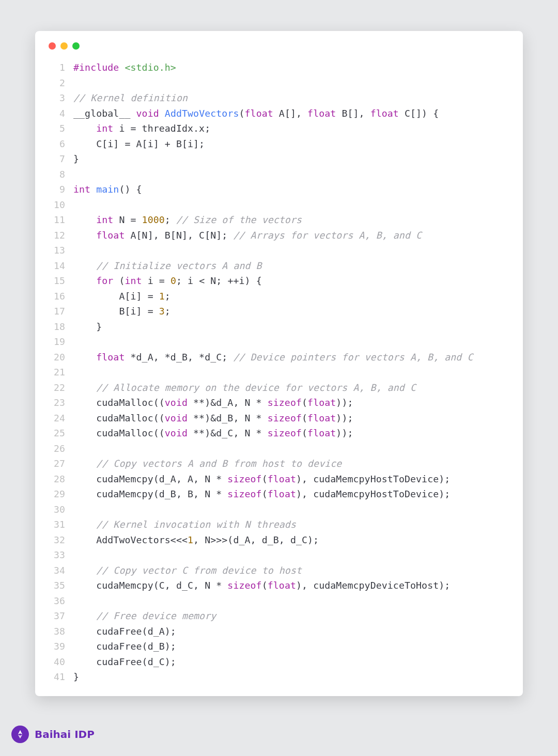 This screenshot has width=558, height=756. What do you see at coordinates (55, 129) in the screenshot?
I see `line-number: 5` at bounding box center [55, 129].